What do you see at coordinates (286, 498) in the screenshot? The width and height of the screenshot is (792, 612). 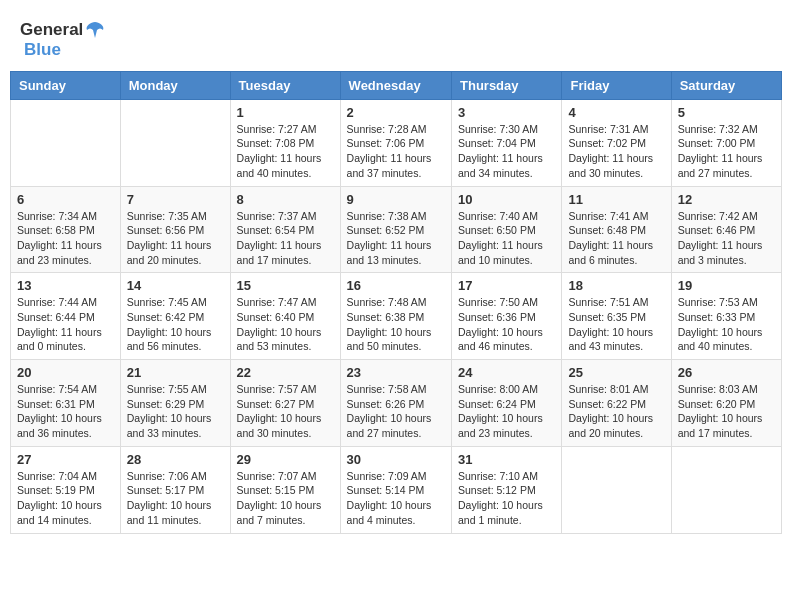 I see `day-info: Sunrise: 7:07 AM Sunset: 5:15 PM Dayligh…` at bounding box center [286, 498].